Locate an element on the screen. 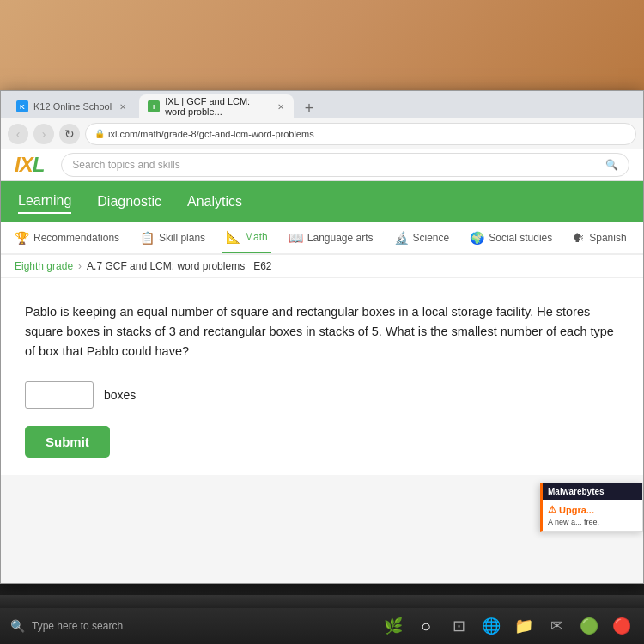  recommendations-icon: 🏆 is located at coordinates (22, 238).